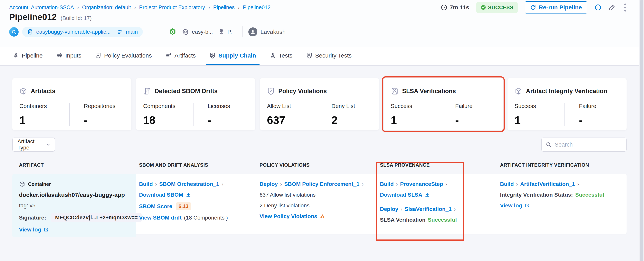 Image resolution: width=644 pixels, height=261 pixels. I want to click on tab-pipeline: Pipeline, so click(28, 56).